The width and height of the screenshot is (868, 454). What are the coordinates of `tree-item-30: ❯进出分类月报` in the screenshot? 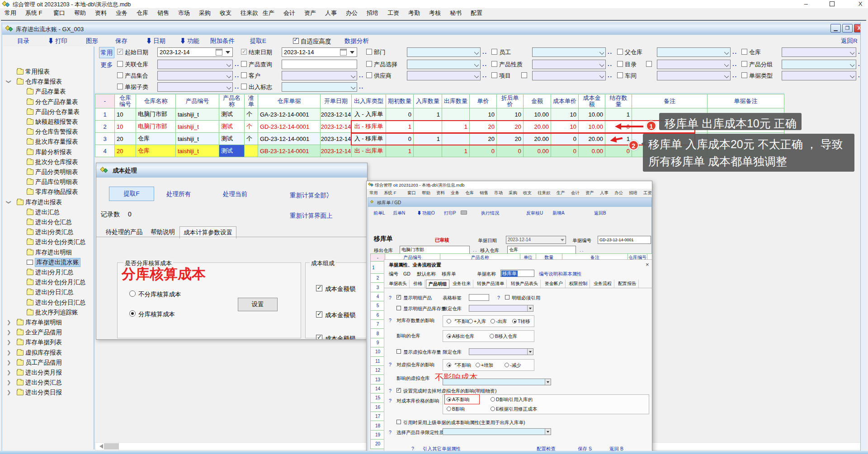 It's located at (48, 373).